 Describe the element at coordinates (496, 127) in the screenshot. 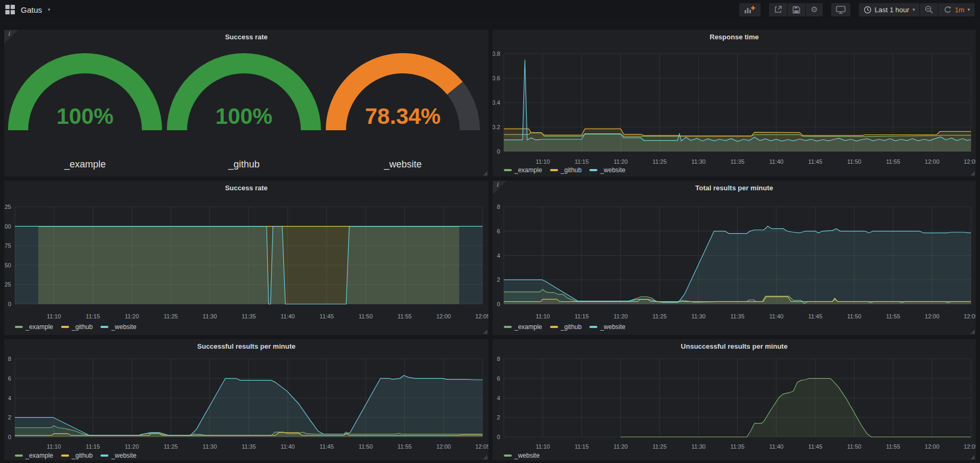

I see `y-tick-label: 0.2` at that location.